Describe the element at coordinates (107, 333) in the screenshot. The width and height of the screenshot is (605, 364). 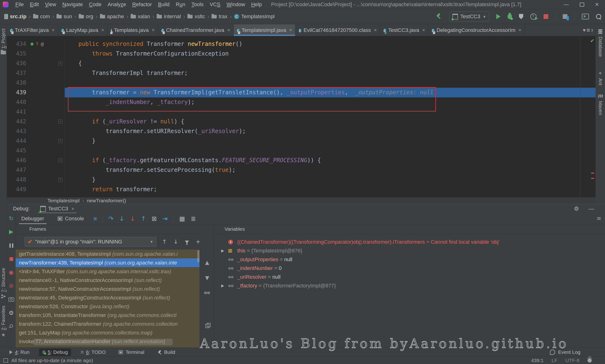
I see `stack-frame-row: get:151, LazyMap (org.apache.commons.col…` at that location.